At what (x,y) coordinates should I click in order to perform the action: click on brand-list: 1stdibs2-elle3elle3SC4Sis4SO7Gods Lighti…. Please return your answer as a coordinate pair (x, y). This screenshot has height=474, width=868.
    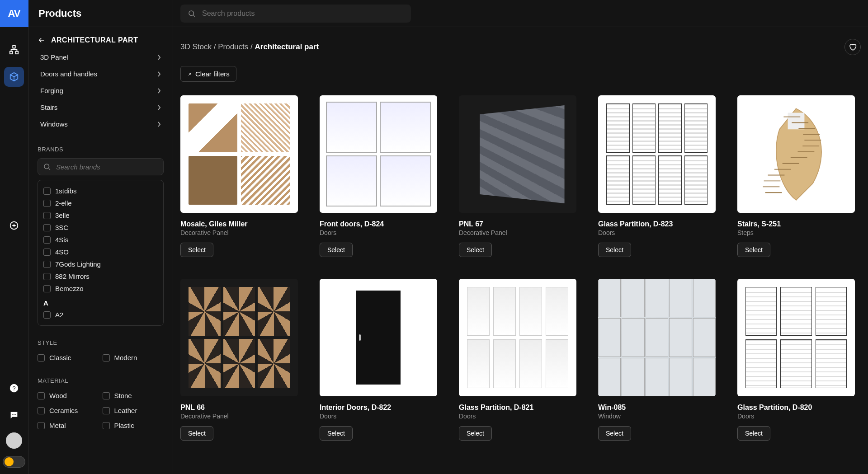
    Looking at the image, I should click on (100, 253).